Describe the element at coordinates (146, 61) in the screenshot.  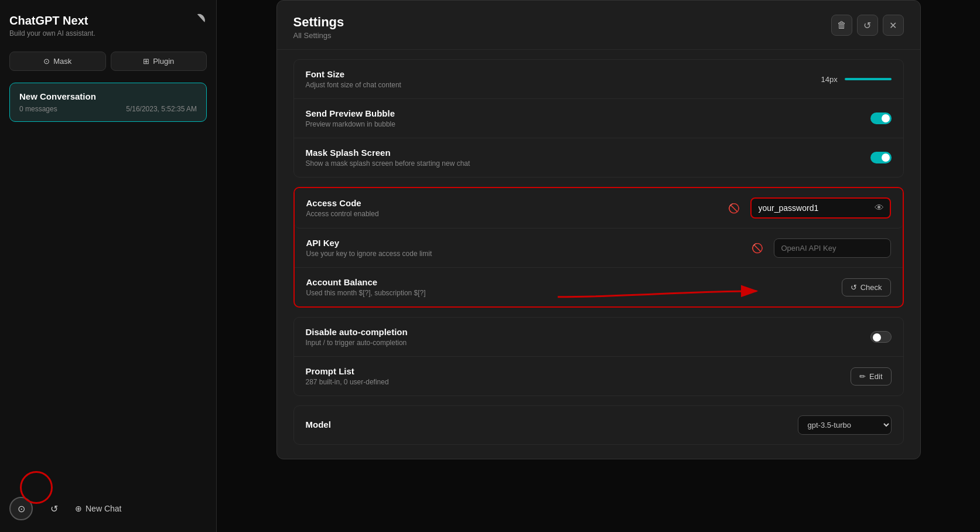
I see `plugin-icon: ⊞` at that location.